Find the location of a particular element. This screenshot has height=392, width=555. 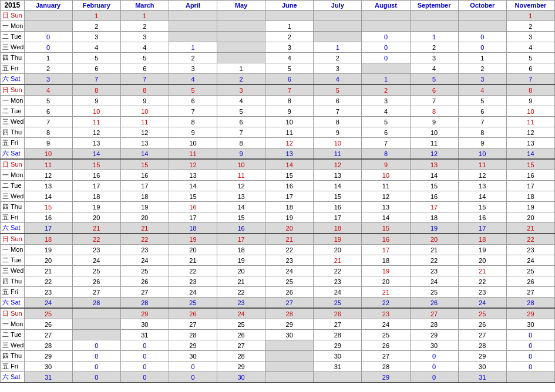

calendar-cell: 20 is located at coordinates (386, 282).